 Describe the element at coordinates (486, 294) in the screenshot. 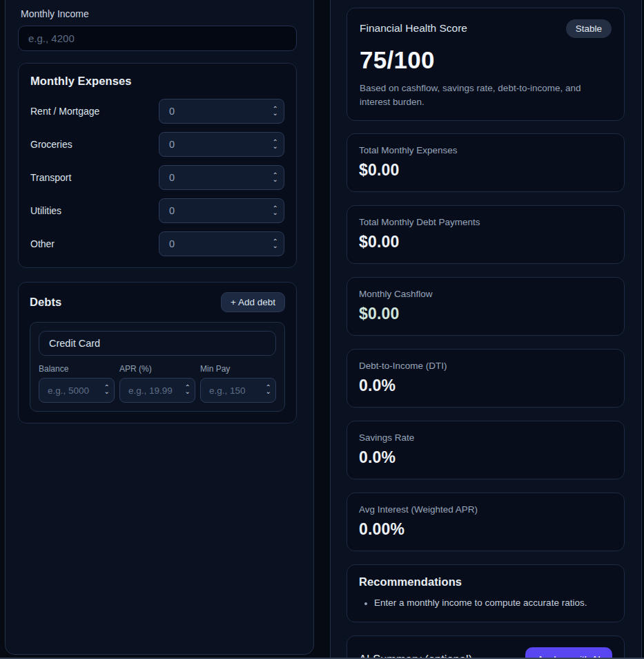

I see `stat-label: Monthly Cashflow` at that location.